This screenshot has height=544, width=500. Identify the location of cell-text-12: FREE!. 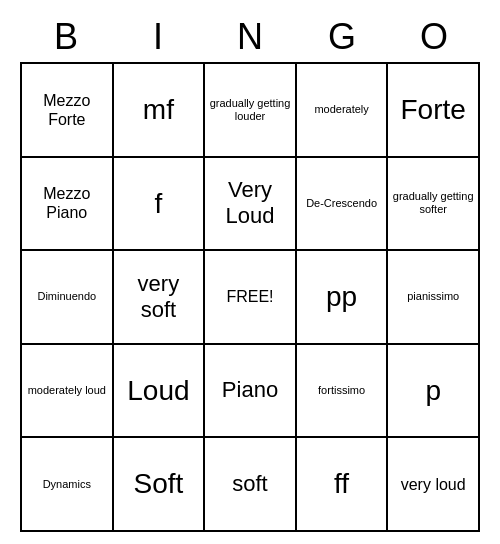
(250, 296).